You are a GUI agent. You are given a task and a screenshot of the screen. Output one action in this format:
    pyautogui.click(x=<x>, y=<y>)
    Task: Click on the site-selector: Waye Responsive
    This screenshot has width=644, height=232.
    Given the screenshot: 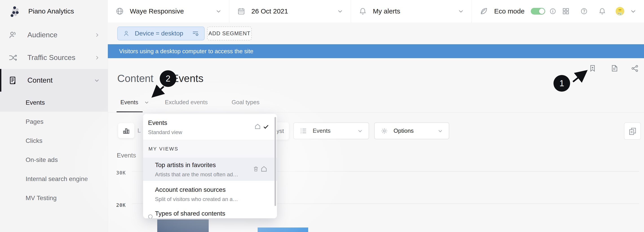 What is the action you would take?
    pyautogui.click(x=168, y=11)
    